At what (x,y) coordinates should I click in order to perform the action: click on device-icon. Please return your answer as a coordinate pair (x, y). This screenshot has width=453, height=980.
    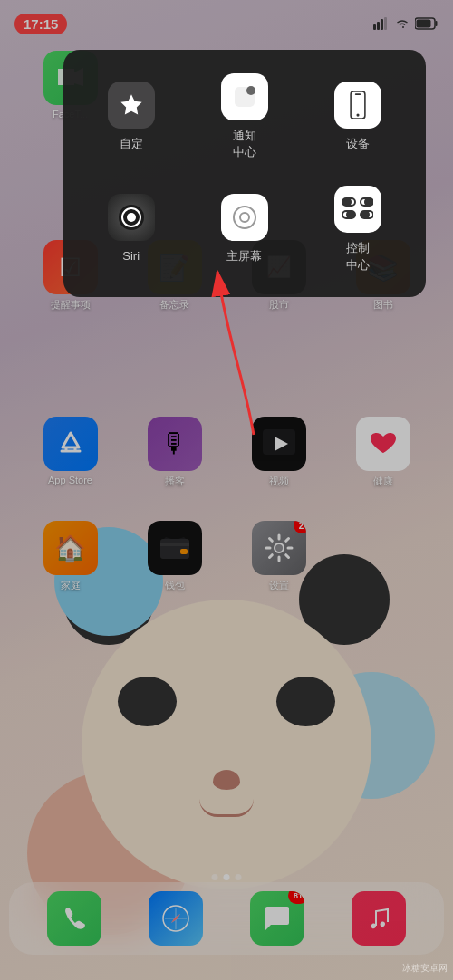
    Looking at the image, I should click on (358, 105).